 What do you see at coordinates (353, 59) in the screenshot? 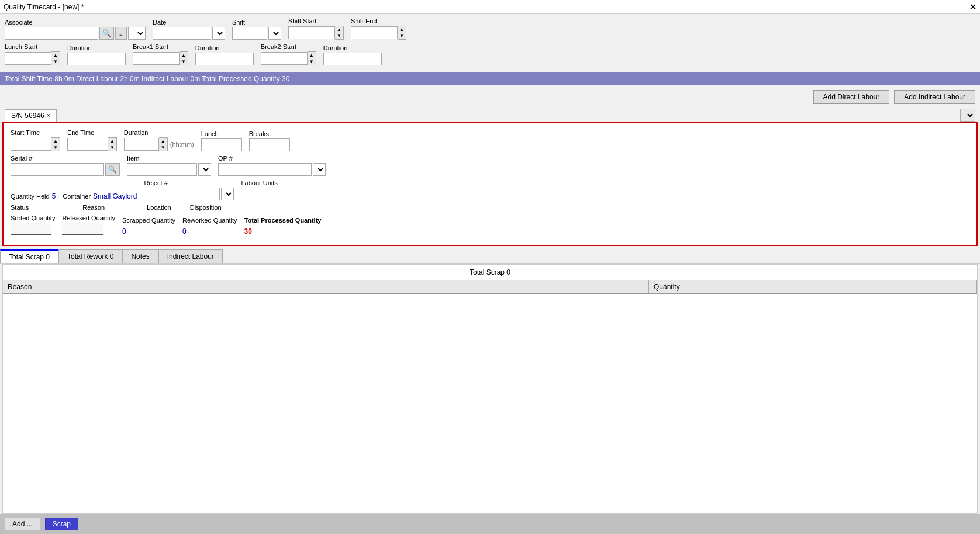
I see `break2-duration-input: _10 minutes` at bounding box center [353, 59].